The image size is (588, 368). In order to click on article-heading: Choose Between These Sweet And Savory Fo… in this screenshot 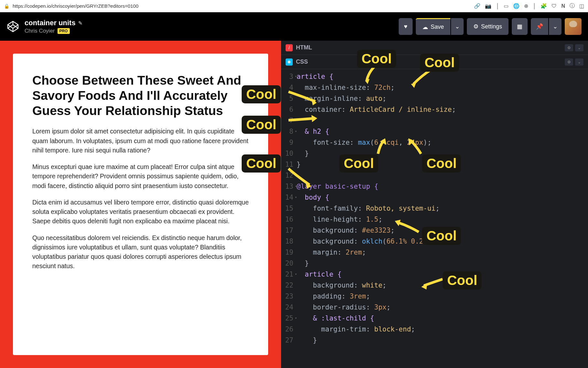, I will do `click(141, 96)`.